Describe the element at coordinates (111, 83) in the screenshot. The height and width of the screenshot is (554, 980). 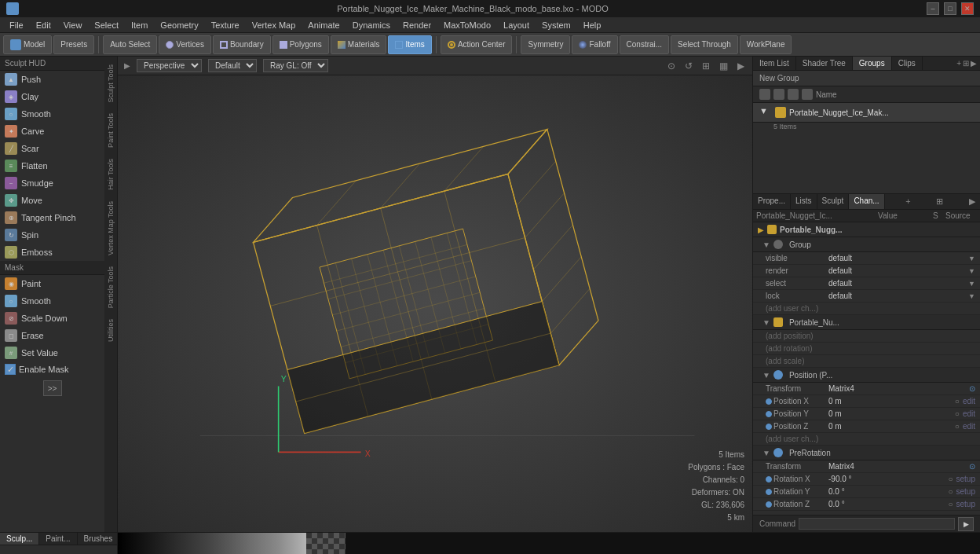
I see `vtab-sculpt-tools: Sculpt Tools` at that location.